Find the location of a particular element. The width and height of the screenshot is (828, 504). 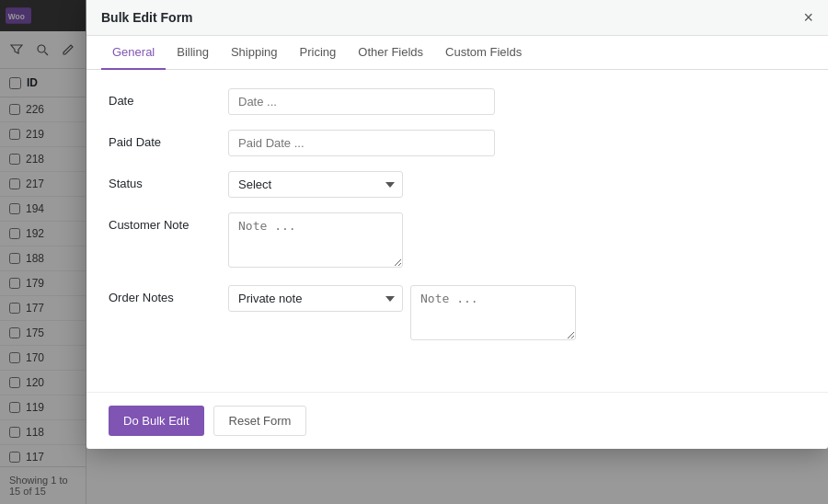

order-notes-group: Private note Customer note is located at coordinates (517, 313).